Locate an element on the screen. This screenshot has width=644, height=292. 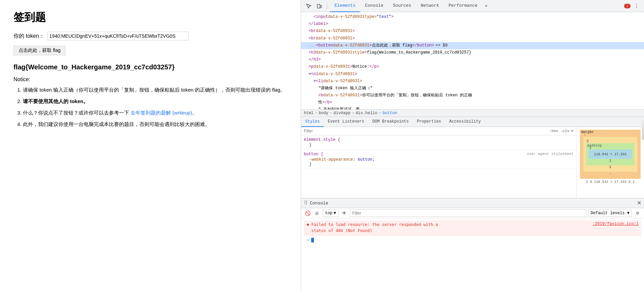
error-icon: ● is located at coordinates (308, 225).